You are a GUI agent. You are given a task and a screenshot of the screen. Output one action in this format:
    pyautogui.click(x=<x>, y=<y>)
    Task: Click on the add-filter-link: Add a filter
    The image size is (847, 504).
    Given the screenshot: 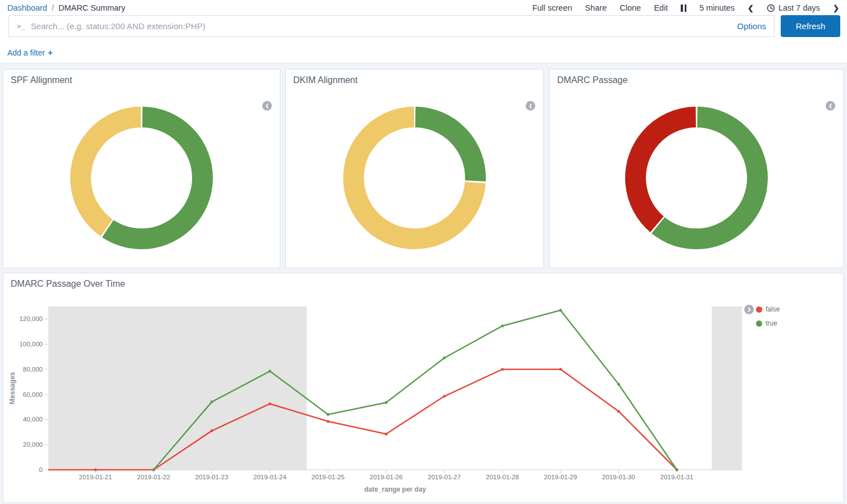 What is the action you would take?
    pyautogui.click(x=26, y=53)
    